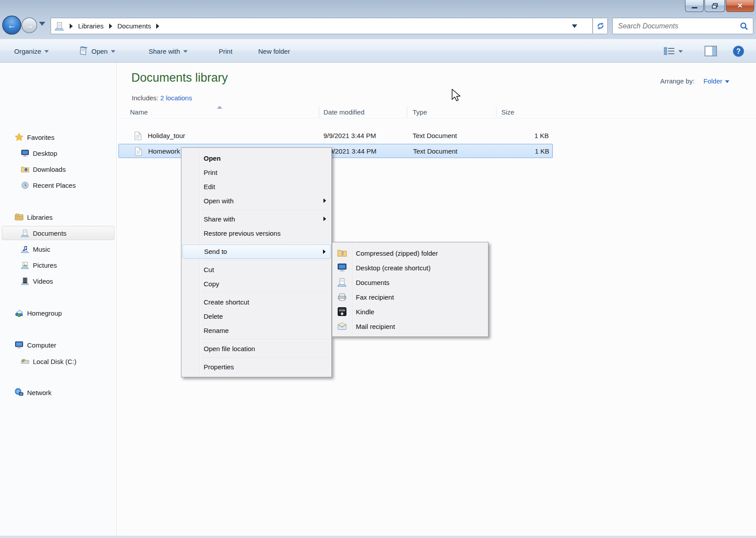 This screenshot has height=538, width=756. Describe the element at coordinates (54, 186) in the screenshot. I see `sidebar-label: Recent Places` at that location.